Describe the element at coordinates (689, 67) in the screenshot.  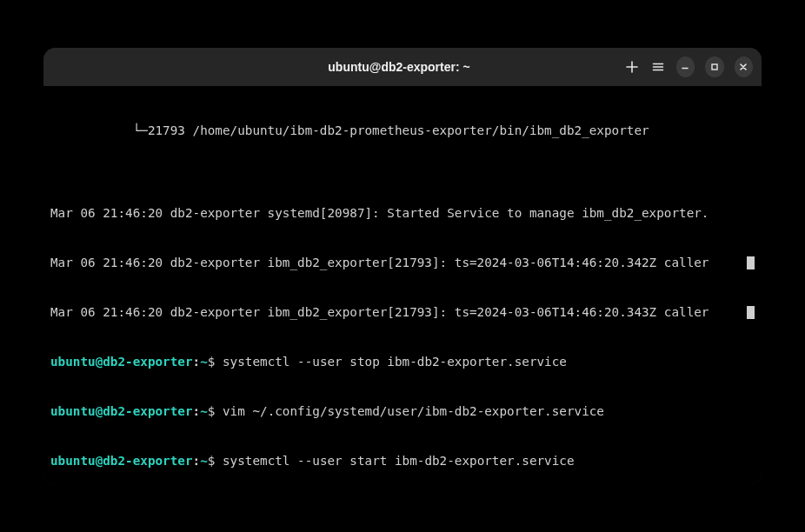
I see `titlebar-controls` at that location.